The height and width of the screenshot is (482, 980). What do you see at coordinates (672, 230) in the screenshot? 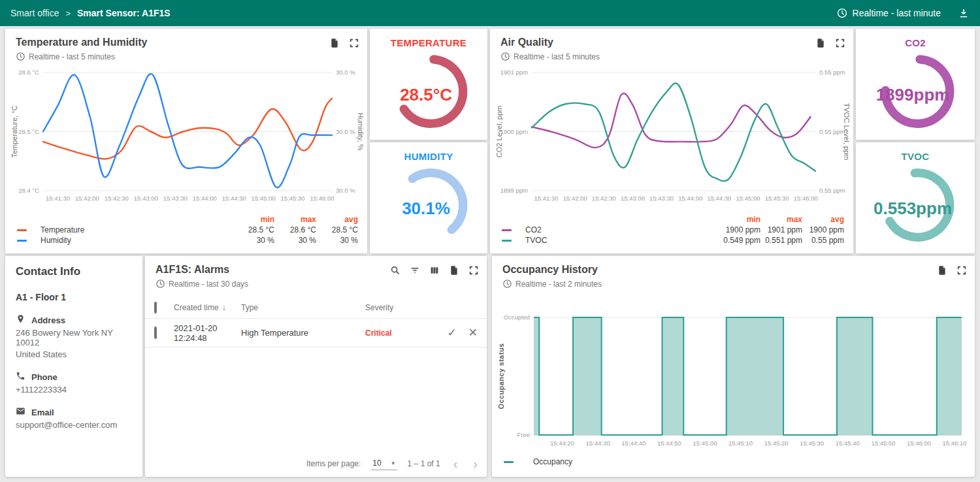
I see `legend-row: CO21900 ppm1901 ppm1900 ppm` at bounding box center [672, 230].